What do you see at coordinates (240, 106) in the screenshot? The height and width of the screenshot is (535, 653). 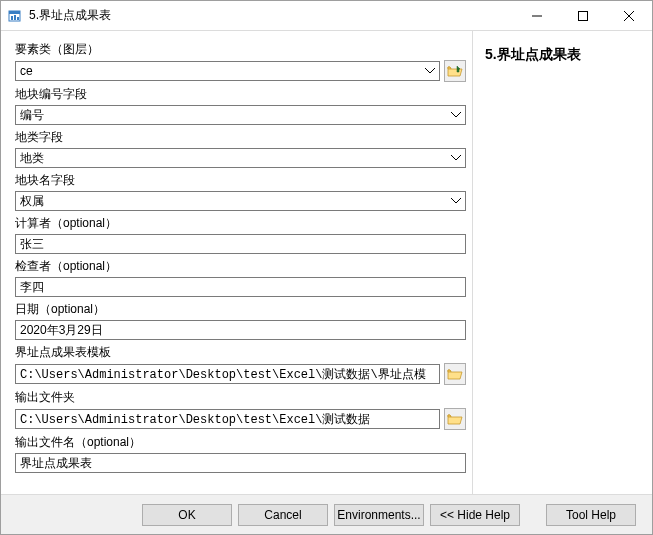 I see `parcel-number-field: 地块编号字段 编号` at bounding box center [240, 106].